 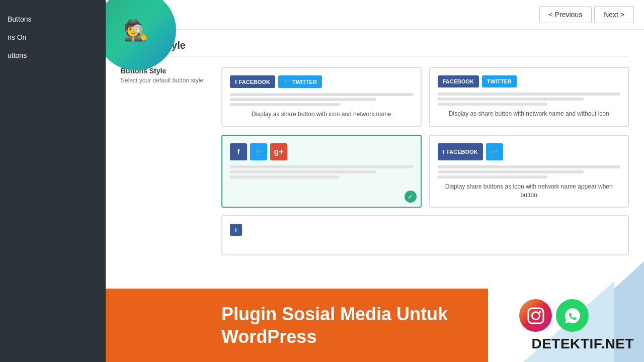 I want to click on option4-lines, so click(x=529, y=172).